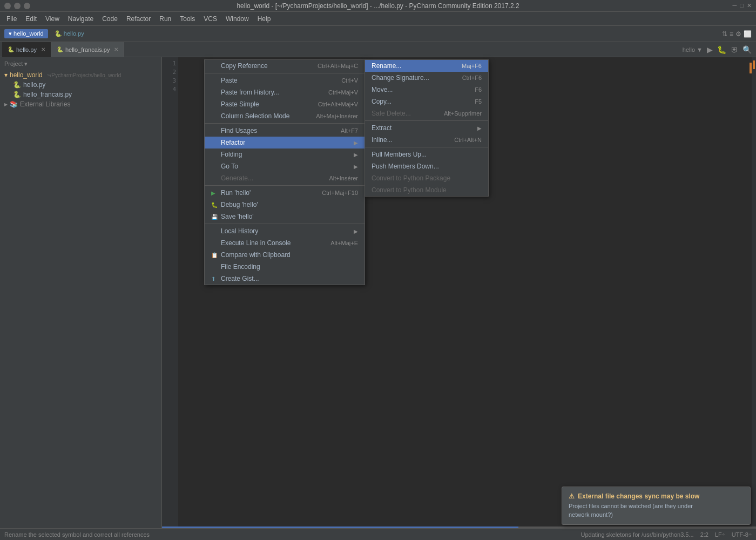  What do you see at coordinates (238, 19) in the screenshot?
I see `menu-window: Window` at bounding box center [238, 19].